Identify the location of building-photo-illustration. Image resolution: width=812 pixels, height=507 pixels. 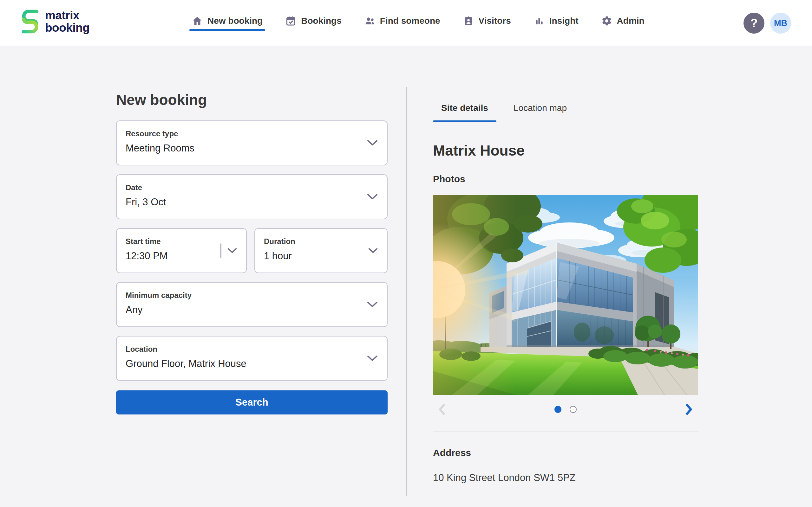
(565, 295).